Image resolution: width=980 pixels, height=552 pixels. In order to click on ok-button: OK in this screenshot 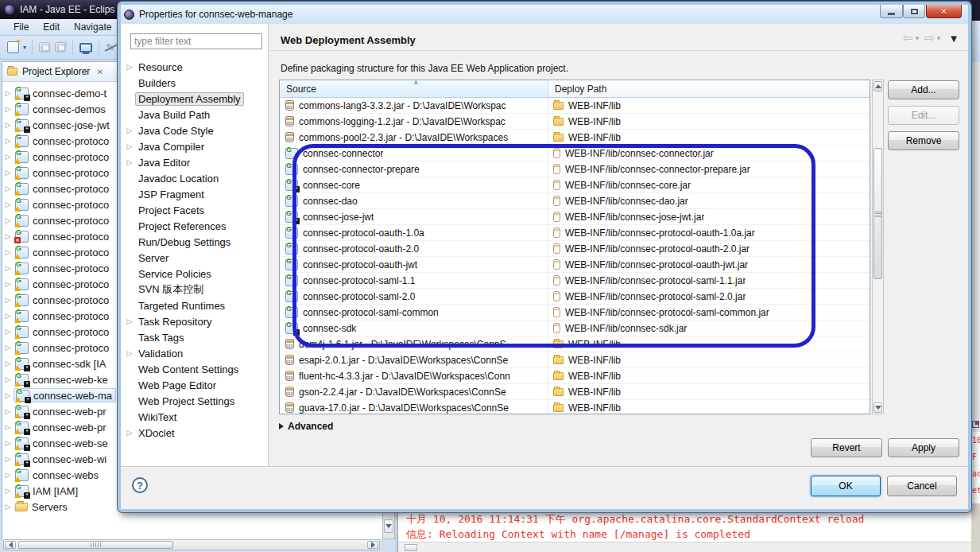, I will do `click(846, 486)`.